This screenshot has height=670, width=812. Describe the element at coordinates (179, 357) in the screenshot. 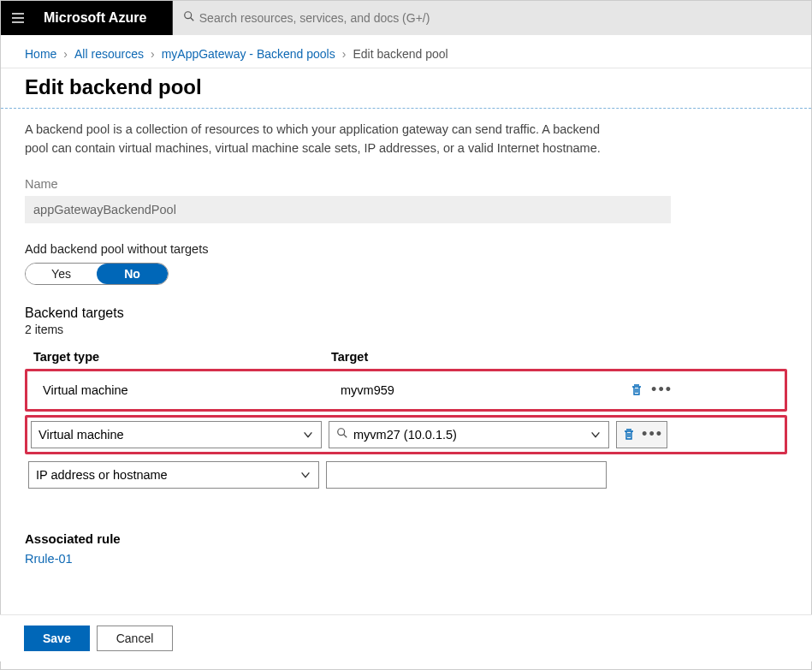

I see `col-target-type: Target type` at that location.